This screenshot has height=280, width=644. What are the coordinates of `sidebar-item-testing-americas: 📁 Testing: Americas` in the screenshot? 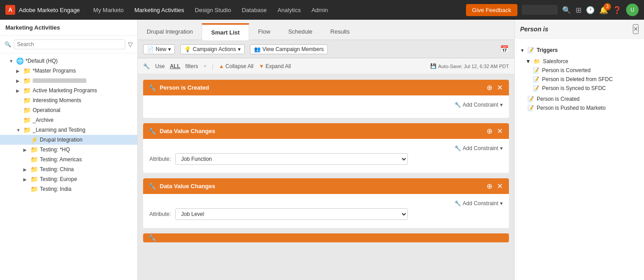 It's located at (69, 159).